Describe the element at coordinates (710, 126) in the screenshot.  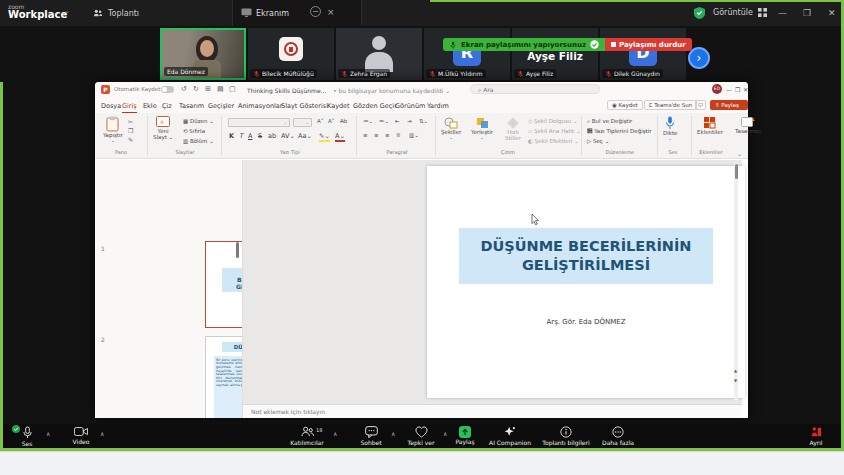
I see `addins-button: Eklentiler` at that location.